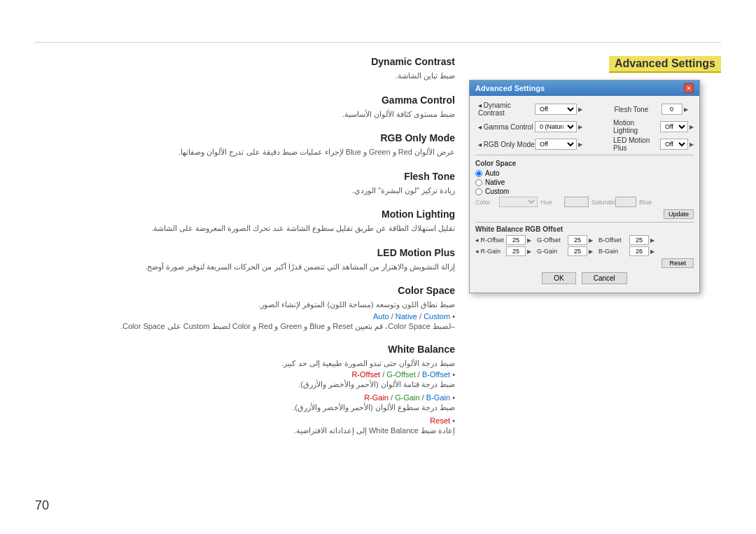  Describe the element at coordinates (591, 241) in the screenshot. I see `g-offset-arrow: ▶` at that location.